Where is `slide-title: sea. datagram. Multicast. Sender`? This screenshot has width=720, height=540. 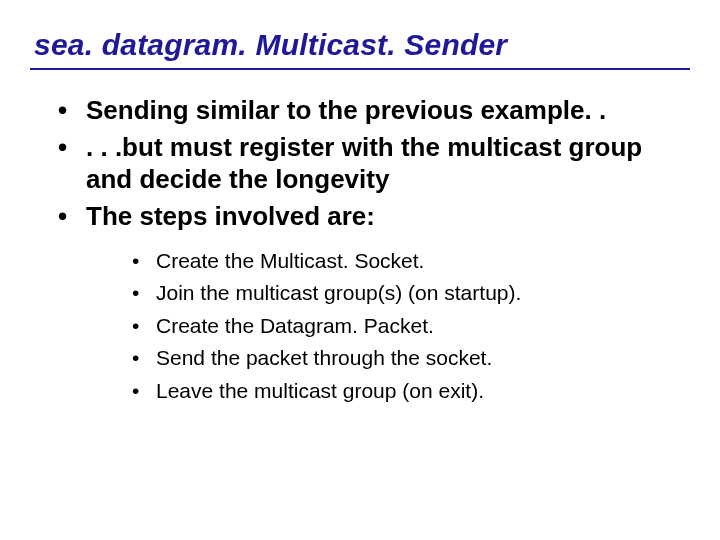
slide-title: sea. datagram. Multicast. Sender is located at coordinates (362, 45).